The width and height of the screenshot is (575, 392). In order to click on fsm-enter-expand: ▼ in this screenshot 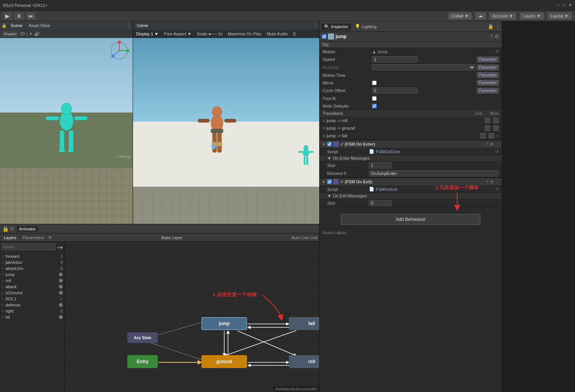, I will do `click(324, 144)`.